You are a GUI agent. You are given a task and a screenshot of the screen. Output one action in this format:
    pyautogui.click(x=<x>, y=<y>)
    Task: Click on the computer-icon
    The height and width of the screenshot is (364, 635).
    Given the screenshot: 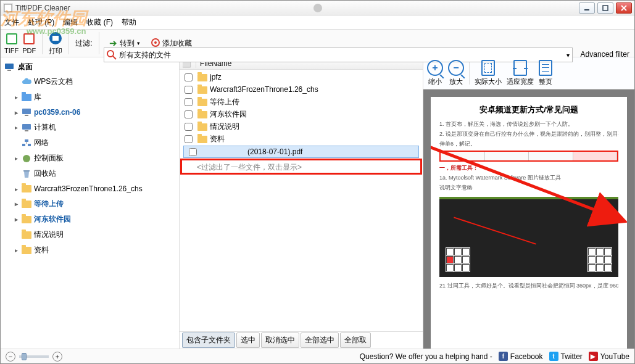 What is the action you would take?
    pyautogui.click(x=27, y=128)
    